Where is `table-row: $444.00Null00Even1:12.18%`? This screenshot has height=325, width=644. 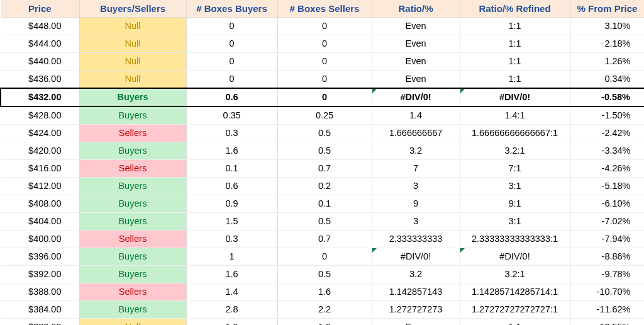
table-row: $444.00Null00Even1:12.18% is located at coordinates (322, 44).